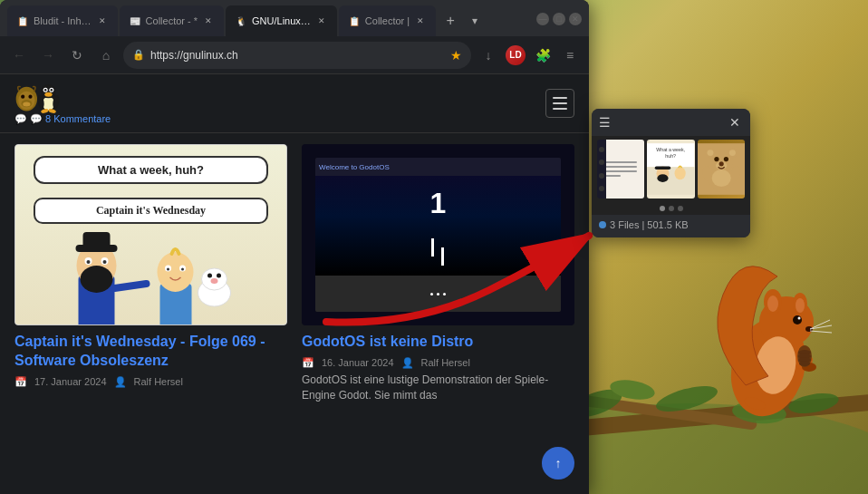 This screenshot has height=494, width=868. I want to click on article-wednesday-image: What a week, huh? Captain it's Wednesday, so click(150, 235).